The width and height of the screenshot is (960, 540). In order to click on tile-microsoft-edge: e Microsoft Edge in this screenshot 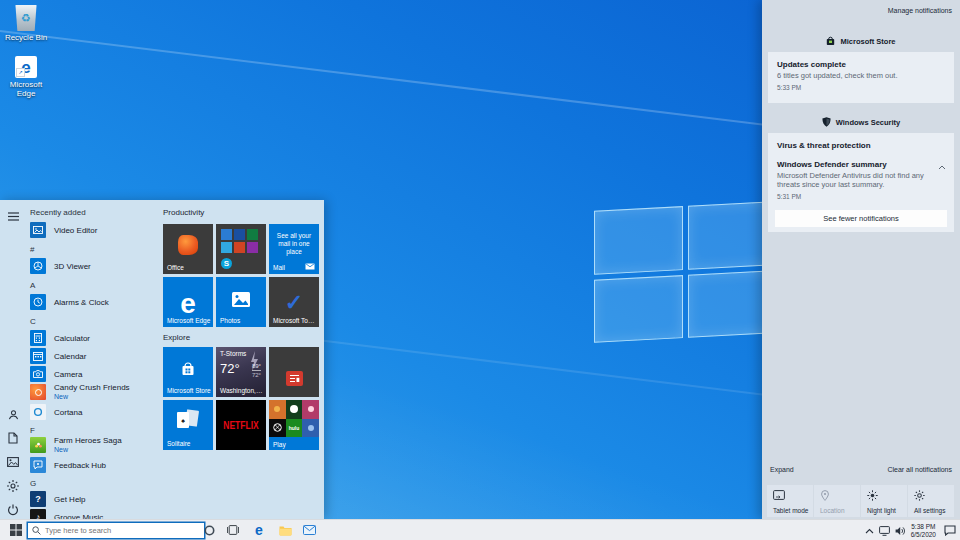, I will do `click(188, 302)`.